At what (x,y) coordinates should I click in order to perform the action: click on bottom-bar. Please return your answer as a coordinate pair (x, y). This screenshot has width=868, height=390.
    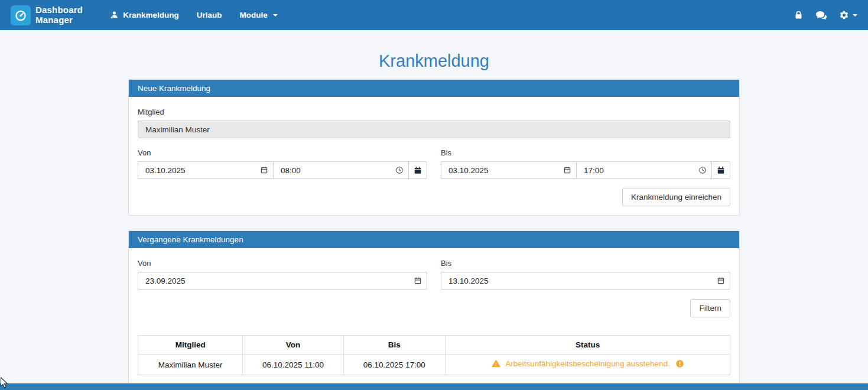
    Looking at the image, I should click on (434, 386).